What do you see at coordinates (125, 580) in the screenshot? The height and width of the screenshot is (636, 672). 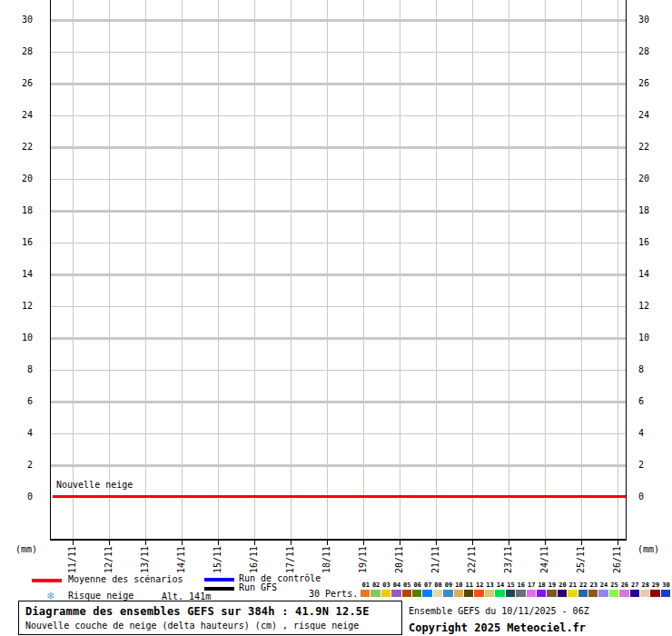 I see `mean-line-label: Moyenne des scénarios` at bounding box center [125, 580].